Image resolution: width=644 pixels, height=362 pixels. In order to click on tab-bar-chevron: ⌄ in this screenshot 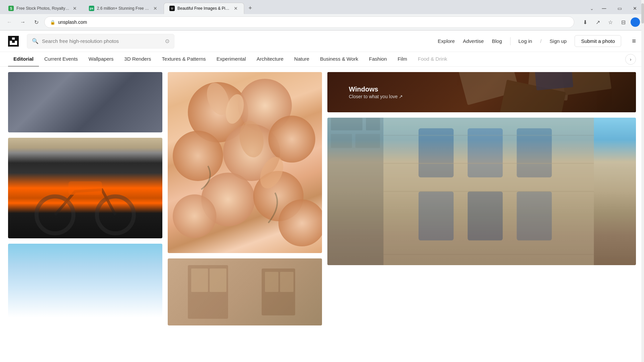, I will do `click(592, 8)`.